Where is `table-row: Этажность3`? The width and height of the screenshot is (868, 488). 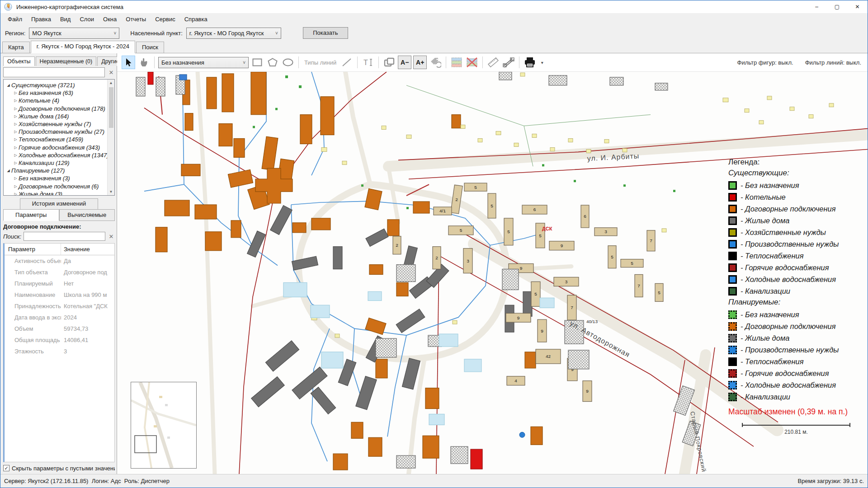
table-row: Этажность3 is located at coordinates (60, 352).